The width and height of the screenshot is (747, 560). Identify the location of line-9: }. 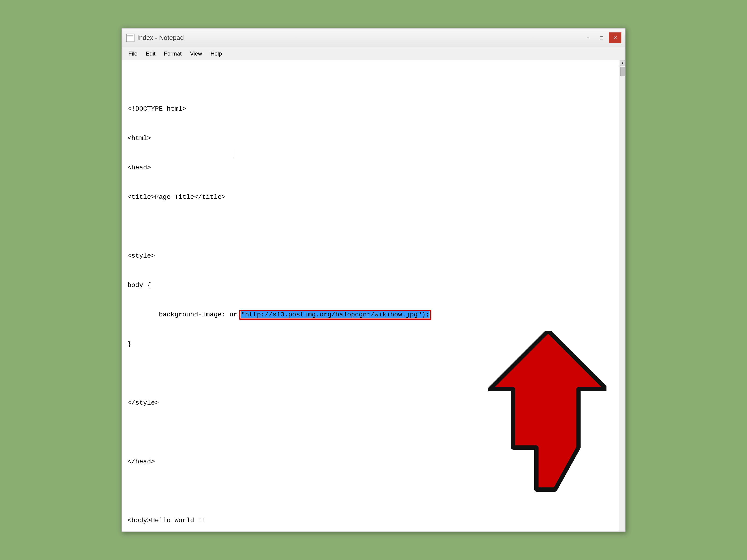
(371, 344).